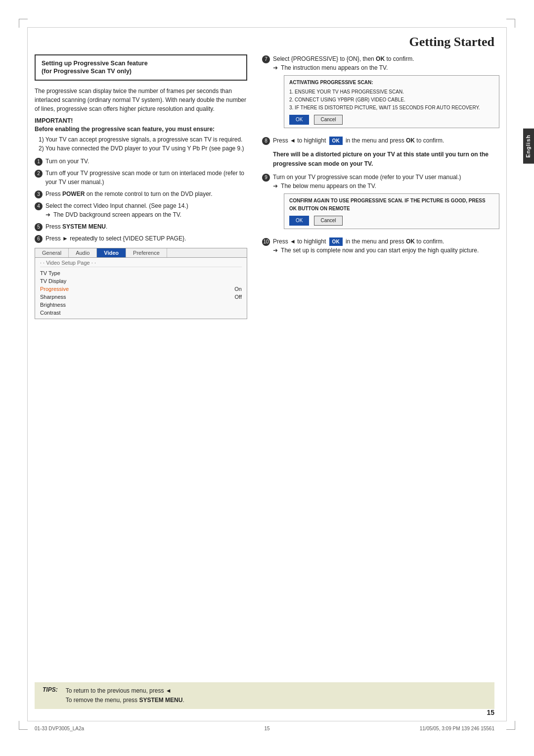 The image size is (534, 756). What do you see at coordinates (141, 238) in the screenshot?
I see `step-6: 6 Press ► repeatedly to select {VIDEO SE…` at bounding box center [141, 238].